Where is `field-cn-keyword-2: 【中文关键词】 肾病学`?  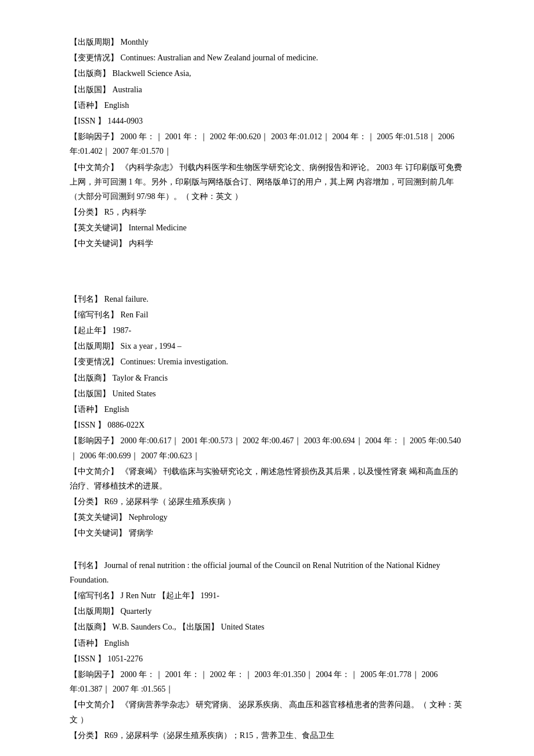 field-cn-keyword-2: 【中文关键词】 肾病学 is located at coordinates (267, 533).